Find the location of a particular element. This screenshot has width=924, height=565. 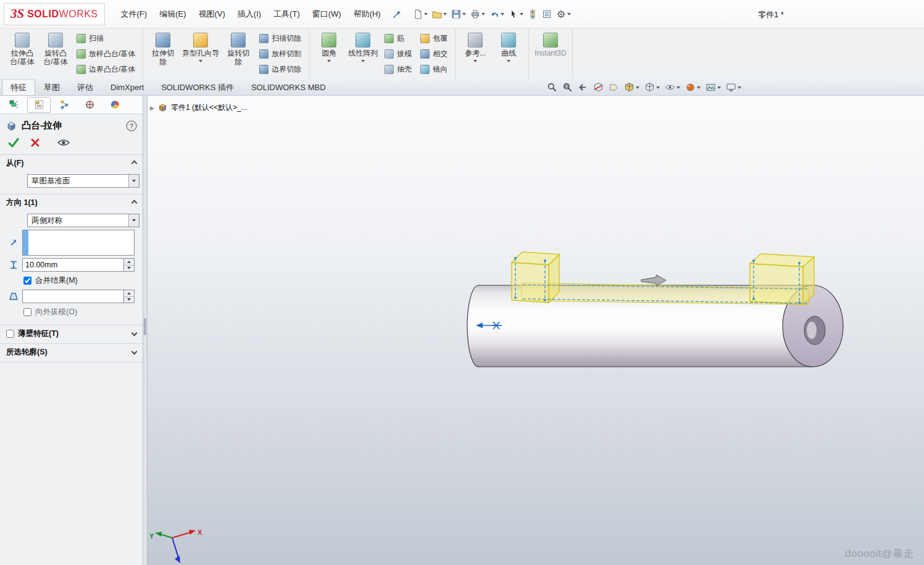

direction1-section-header: 方向 1(1) is located at coordinates (72, 203).